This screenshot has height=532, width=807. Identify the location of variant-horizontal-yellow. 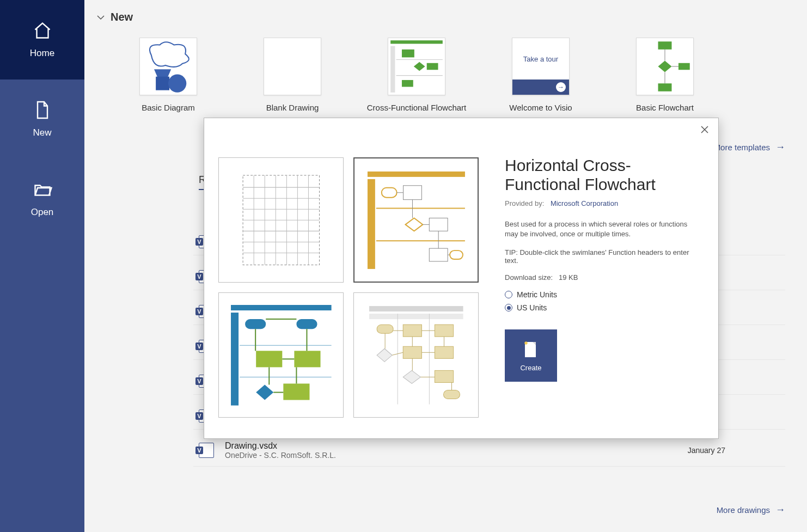
(416, 220).